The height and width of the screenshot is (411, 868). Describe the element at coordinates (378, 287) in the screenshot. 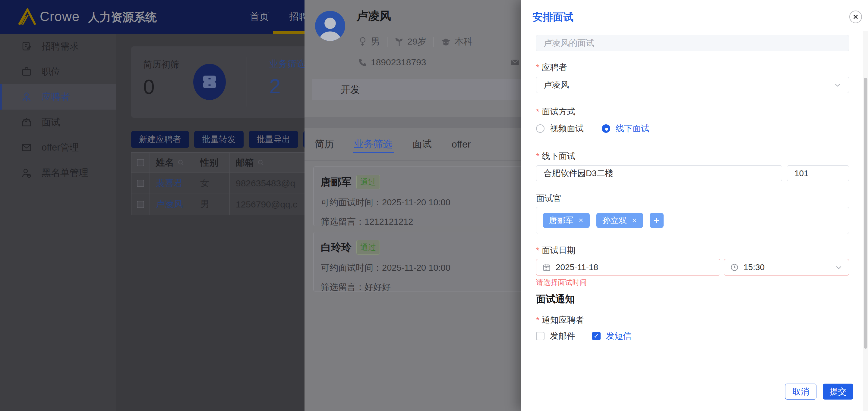

I see `screening-note: 好好好` at that location.